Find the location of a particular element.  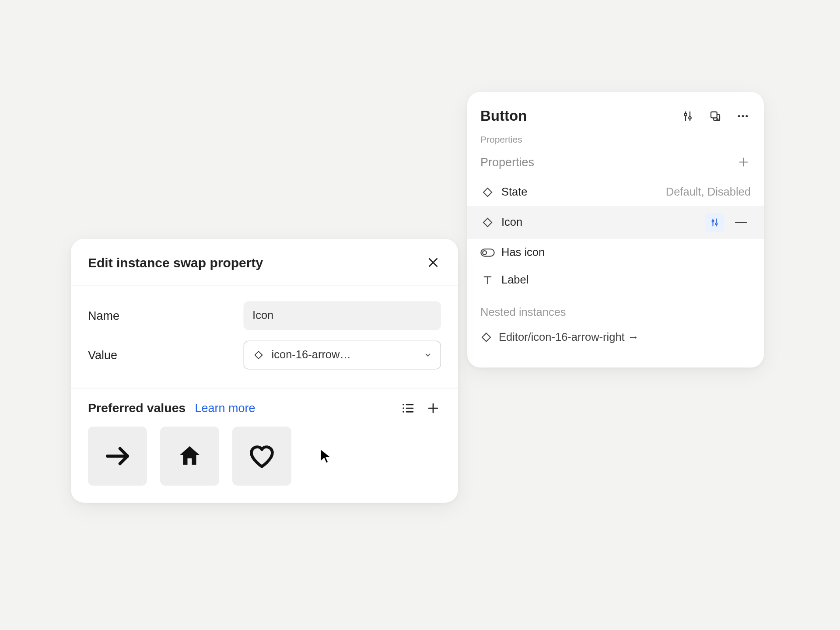

panel-header: Button is located at coordinates (616, 118).